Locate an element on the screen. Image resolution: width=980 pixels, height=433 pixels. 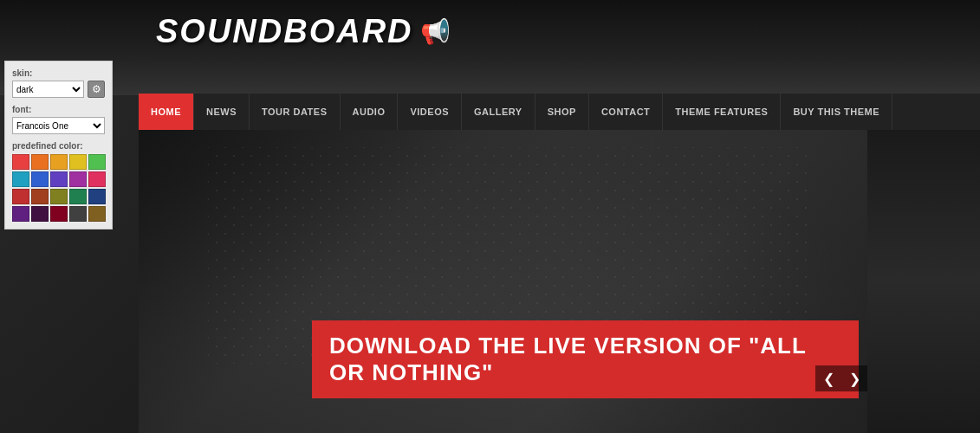
gear-icon: ⚙ is located at coordinates (97, 89).